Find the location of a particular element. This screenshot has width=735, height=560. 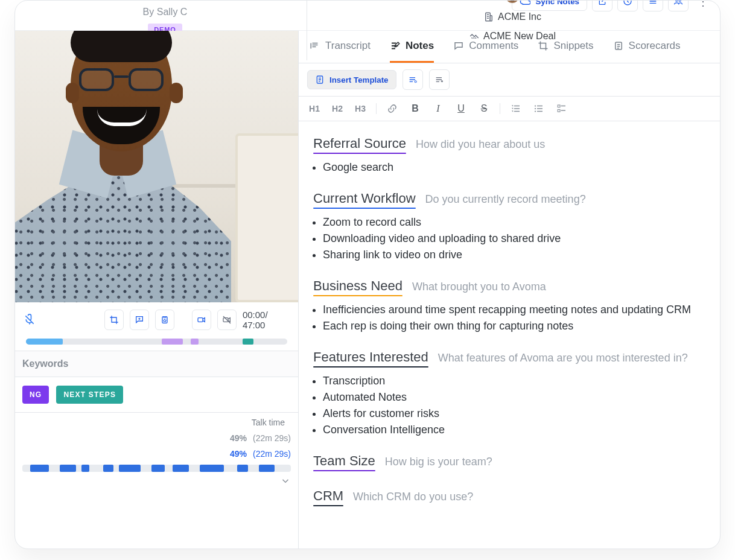

fmt-italic: I is located at coordinates (438, 109).